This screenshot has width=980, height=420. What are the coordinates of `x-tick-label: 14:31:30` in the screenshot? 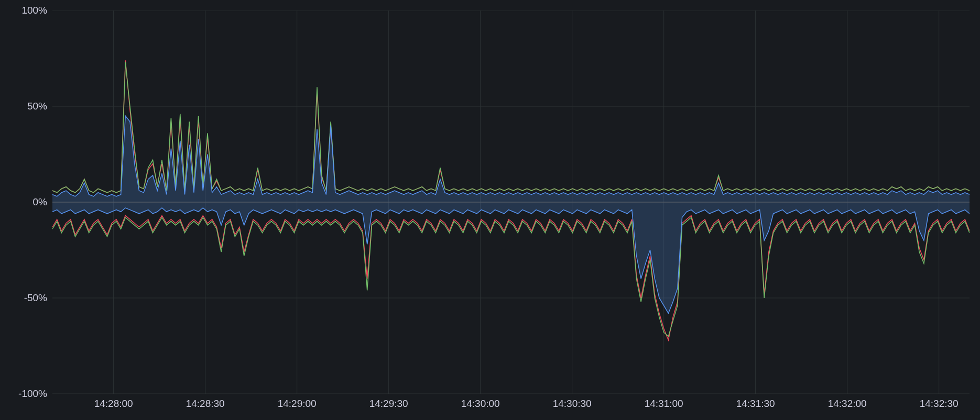 It's located at (756, 404).